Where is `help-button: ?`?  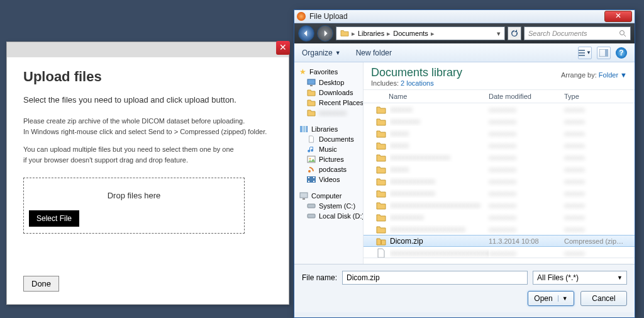
help-button: ? is located at coordinates (621, 53).